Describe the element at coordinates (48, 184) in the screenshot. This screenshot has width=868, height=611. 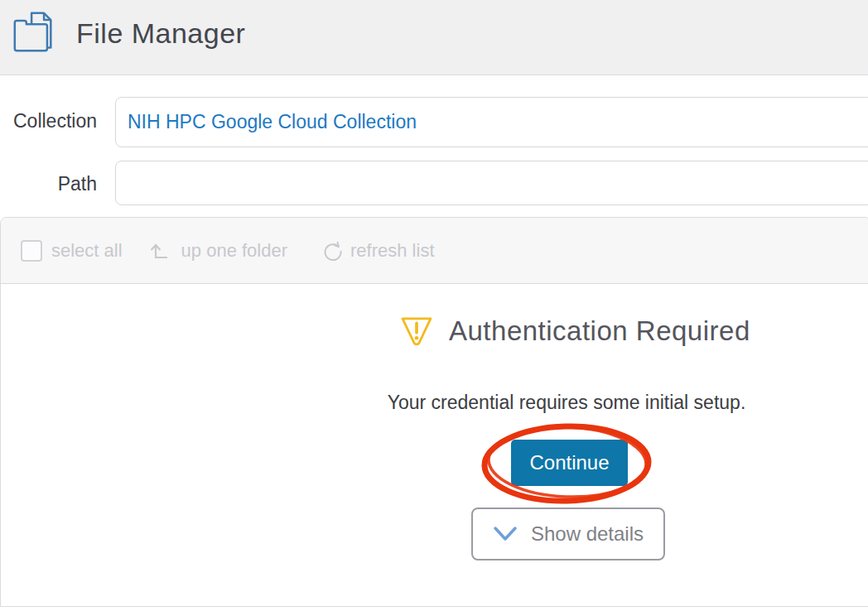
I see `path-label: Path` at that location.